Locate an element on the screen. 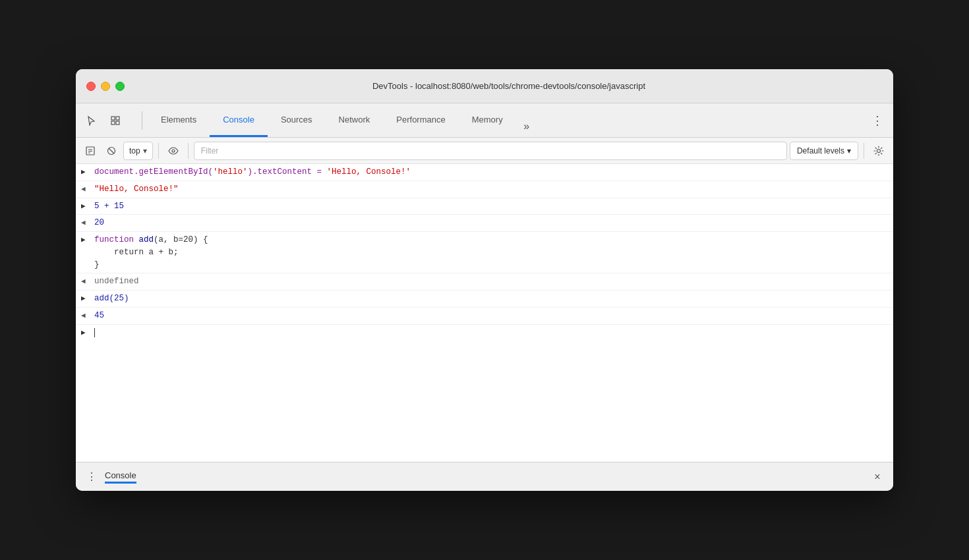 The image size is (969, 560). minimize-button is located at coordinates (105, 86).